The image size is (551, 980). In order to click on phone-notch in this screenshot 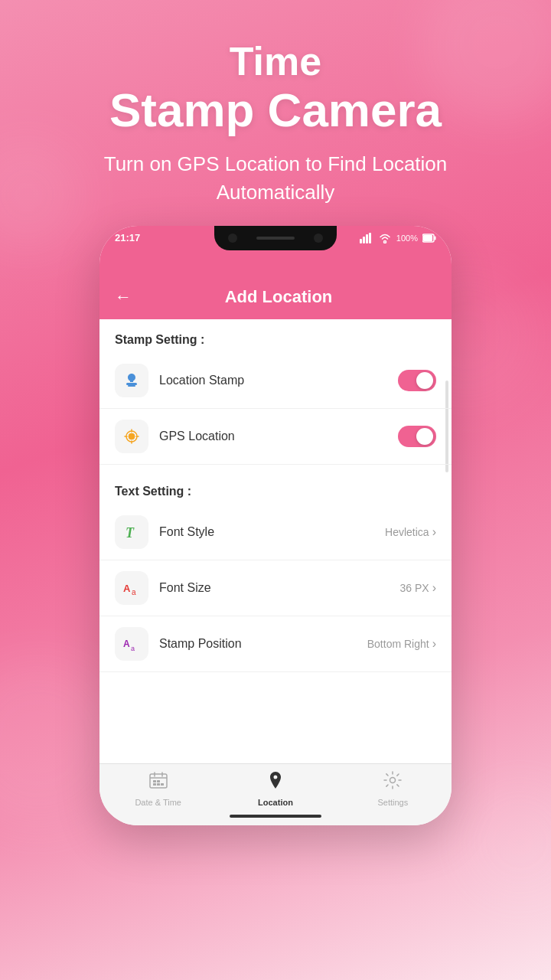, I will do `click(276, 238)`.